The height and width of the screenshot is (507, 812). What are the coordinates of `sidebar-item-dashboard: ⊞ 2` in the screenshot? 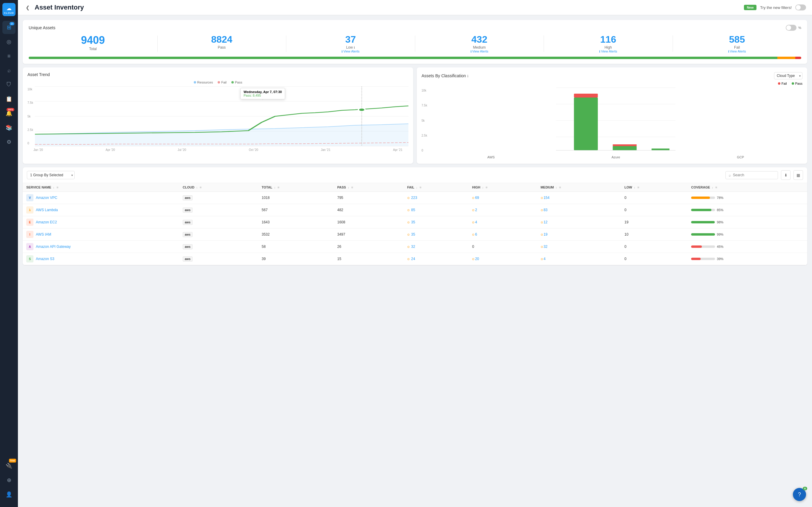 It's located at (9, 27).